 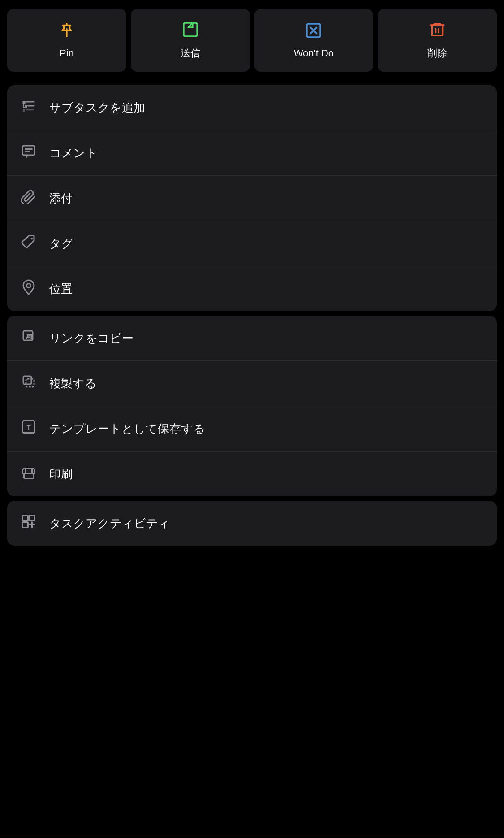 I want to click on duplicate-icon, so click(x=29, y=383).